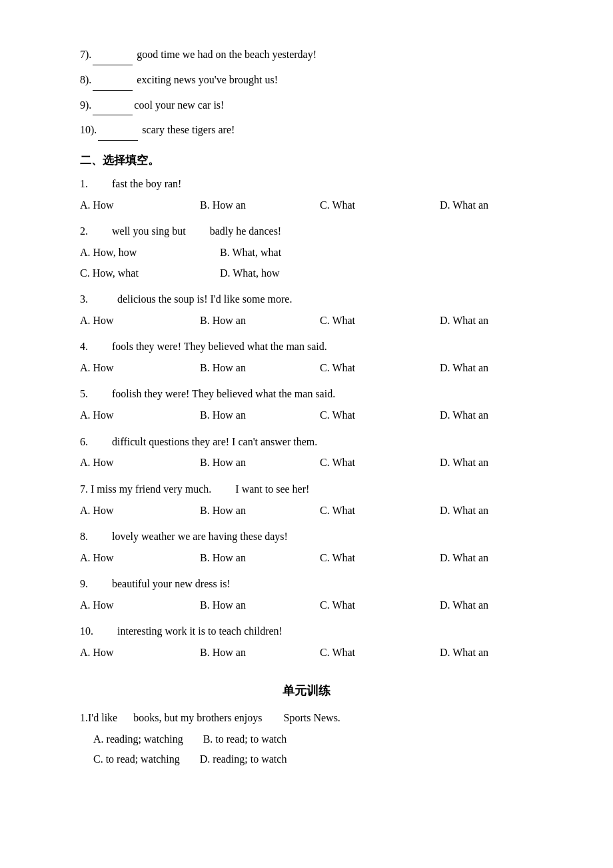 The height and width of the screenshot is (868, 613). What do you see at coordinates (496, 415) in the screenshot?
I see `q5-opt-d: D. What an` at bounding box center [496, 415].